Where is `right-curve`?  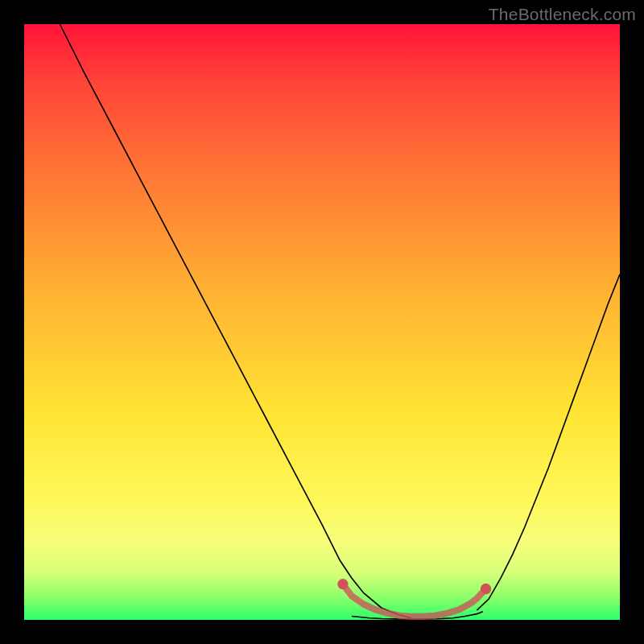
right-curve is located at coordinates (548, 443).